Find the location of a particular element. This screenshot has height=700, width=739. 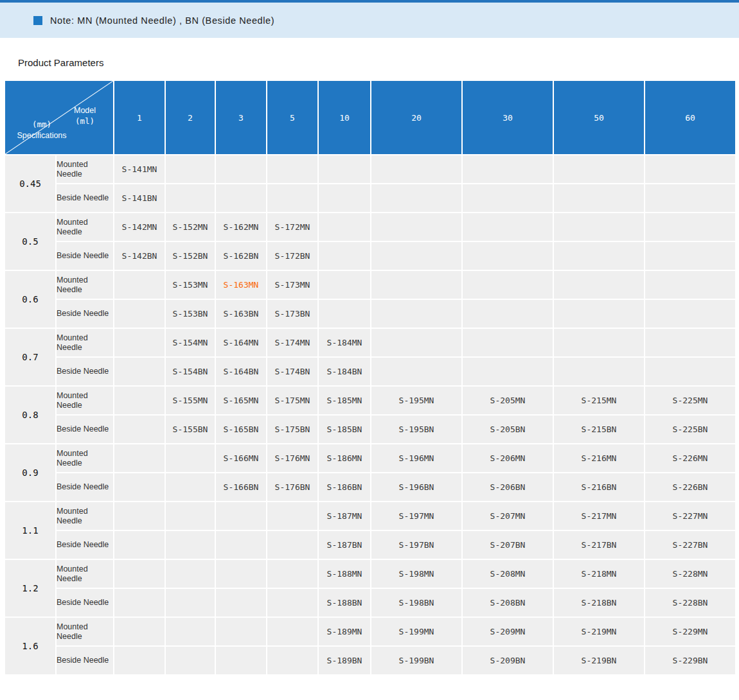

model-cell: S-155MN is located at coordinates (190, 401).